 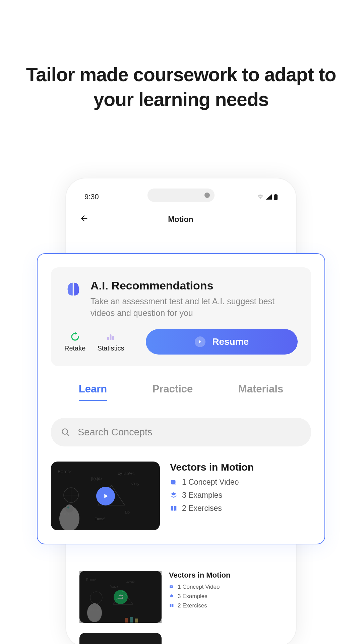 What do you see at coordinates (92, 197) in the screenshot?
I see `status-time: 9:30` at bounding box center [92, 197].